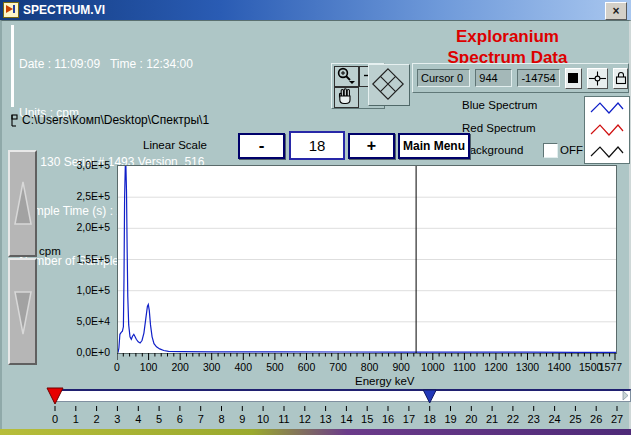 The image size is (631, 435). What do you see at coordinates (558, 367) in the screenshot?
I see `x-tick-label: 1400` at bounding box center [558, 367].